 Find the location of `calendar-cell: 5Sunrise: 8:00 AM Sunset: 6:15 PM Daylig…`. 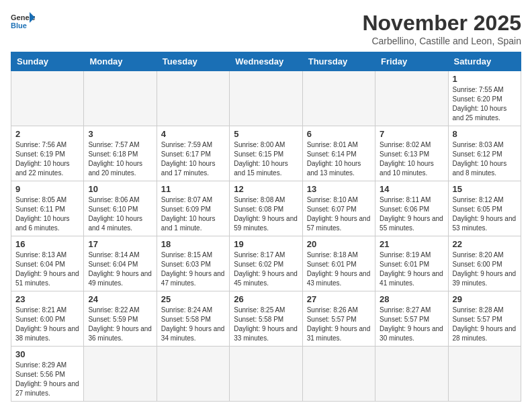

calendar-cell: 5Sunrise: 8:00 AM Sunset: 6:15 PM Daylig… is located at coordinates (266, 154).